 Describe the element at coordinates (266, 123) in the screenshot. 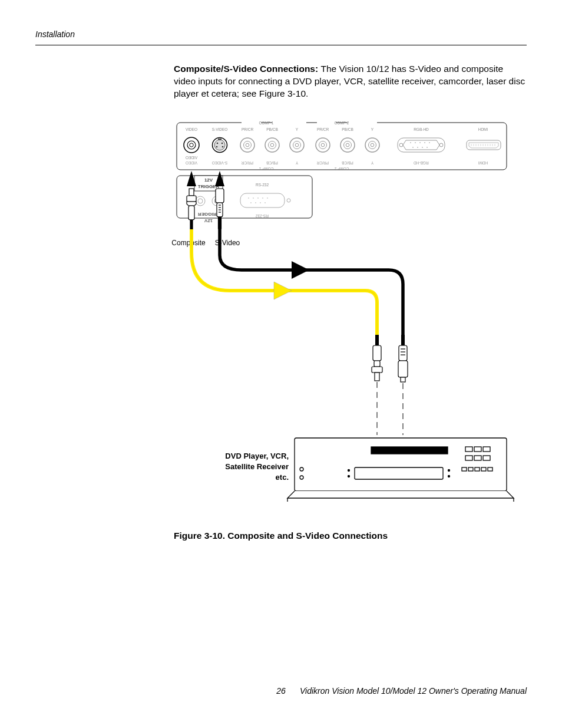

I see `comp1-label: COMP 1` at that location.